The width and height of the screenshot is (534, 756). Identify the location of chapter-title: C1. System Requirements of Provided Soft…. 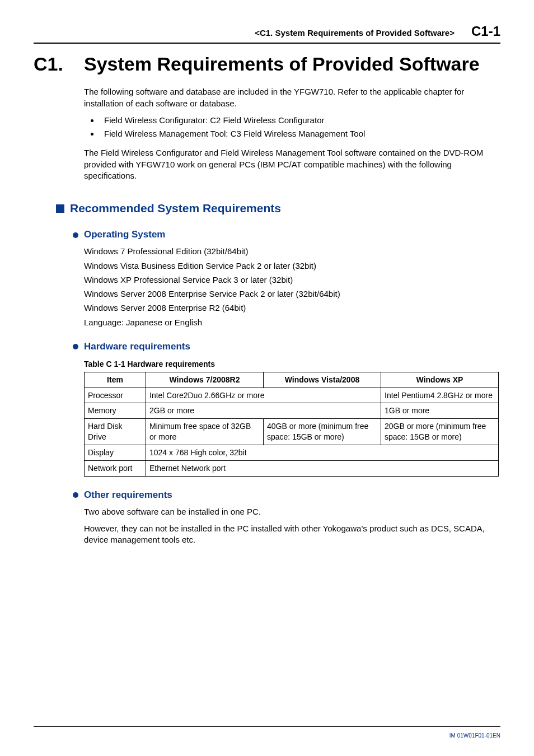
(267, 64).